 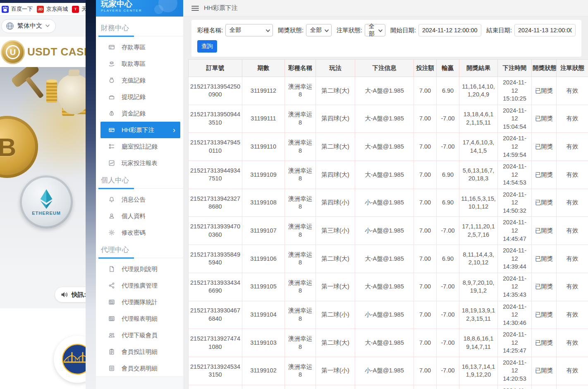 I want to click on sidebar-item-announcements: 消息公告, so click(x=141, y=199).